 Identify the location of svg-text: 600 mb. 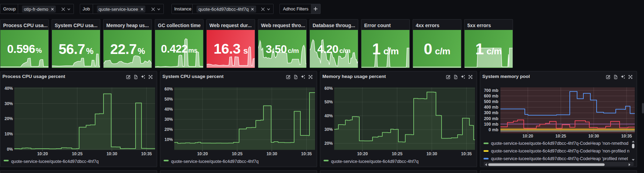
(491, 96).